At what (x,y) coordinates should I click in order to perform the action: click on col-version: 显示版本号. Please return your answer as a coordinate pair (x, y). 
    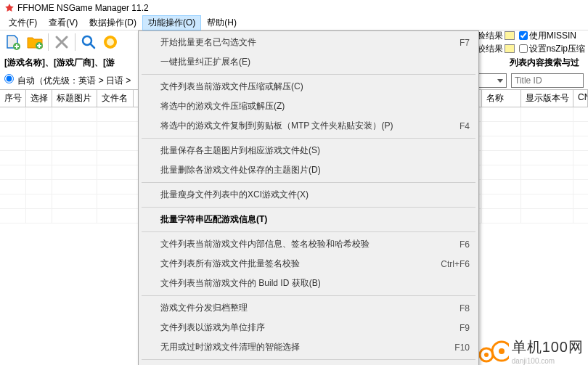
    Looking at the image, I should click on (547, 99).